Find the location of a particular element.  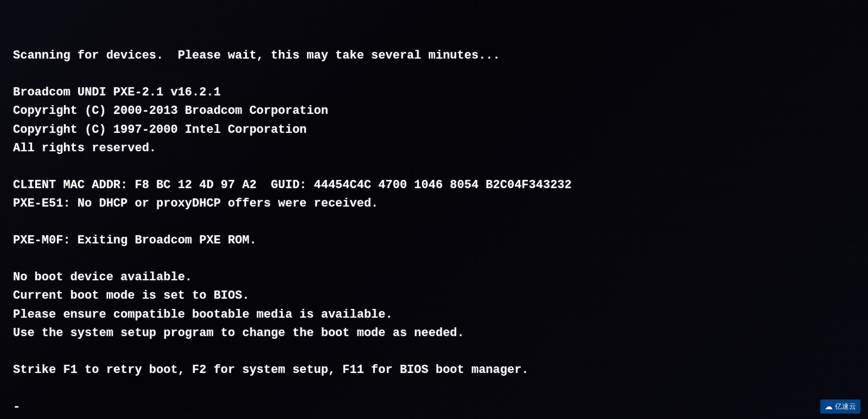

terminal-line: Use the system setup program to change t… is located at coordinates (434, 333).